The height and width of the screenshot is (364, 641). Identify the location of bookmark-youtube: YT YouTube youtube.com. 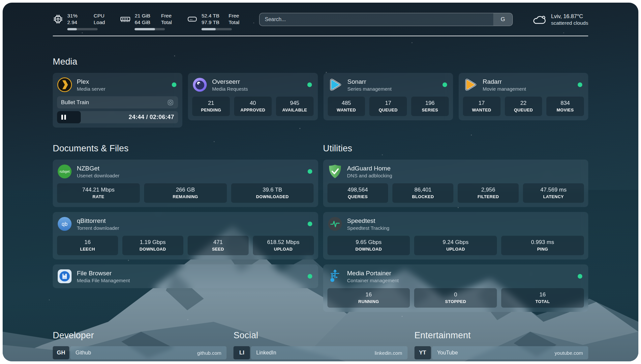
(501, 353).